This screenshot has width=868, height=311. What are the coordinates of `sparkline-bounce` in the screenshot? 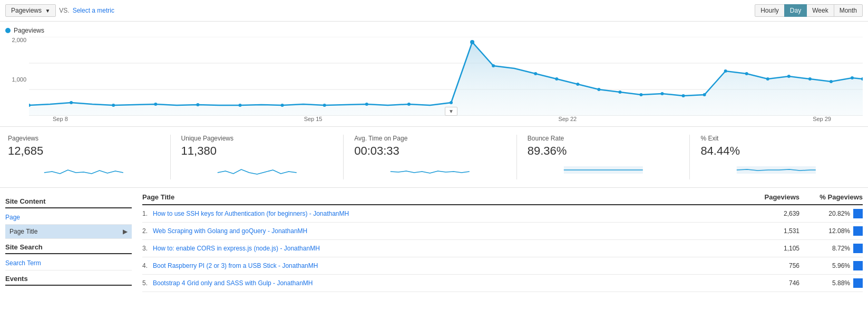 It's located at (603, 170).